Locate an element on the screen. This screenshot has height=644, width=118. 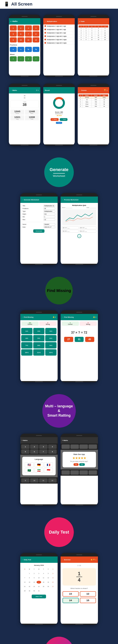
flag-id: 🇮🇩 is located at coordinates (49, 470).